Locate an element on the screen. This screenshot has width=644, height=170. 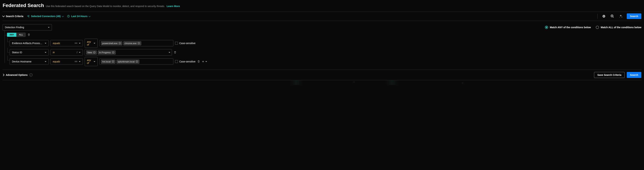
add-rule-button is located at coordinates (204, 62).